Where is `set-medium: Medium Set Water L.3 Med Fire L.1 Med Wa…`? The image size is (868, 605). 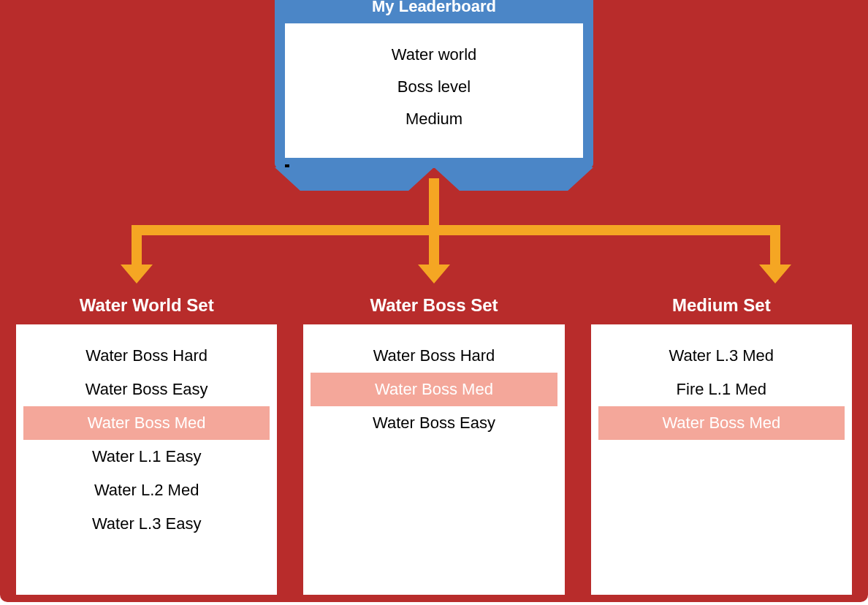 set-medium: Medium Set Water L.3 Med Fire L.1 Med Wa… is located at coordinates (722, 445).